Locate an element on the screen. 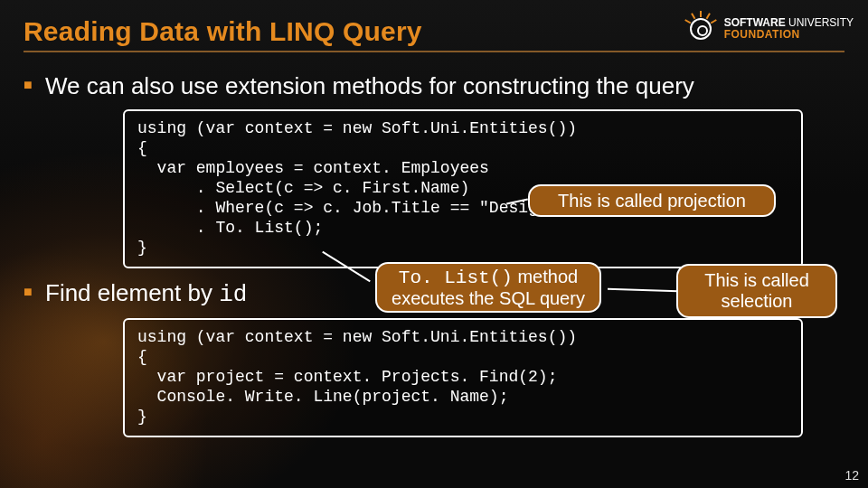  callout-projection: This is called projection is located at coordinates (652, 201).